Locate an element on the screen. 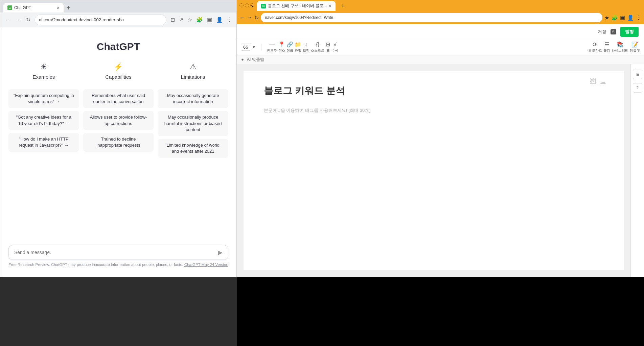  sidebar-help-icon: ? is located at coordinates (638, 88).